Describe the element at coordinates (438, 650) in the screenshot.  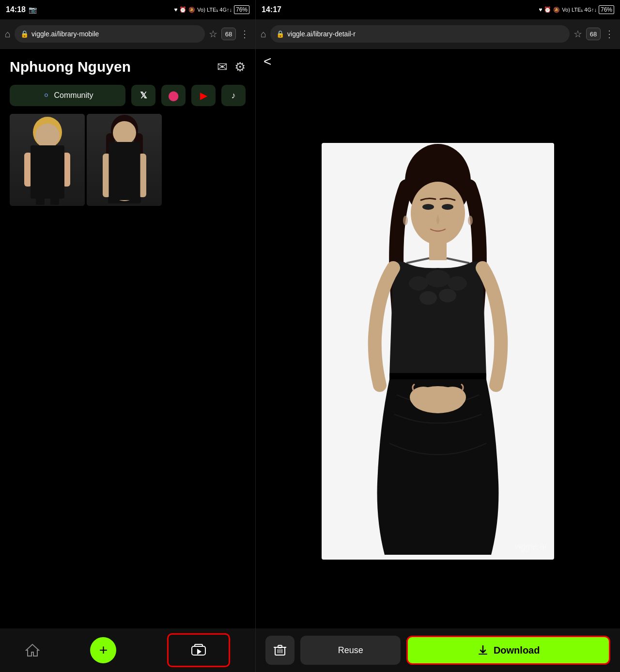
I see `bottom-action-bar: Reuse Download` at that location.